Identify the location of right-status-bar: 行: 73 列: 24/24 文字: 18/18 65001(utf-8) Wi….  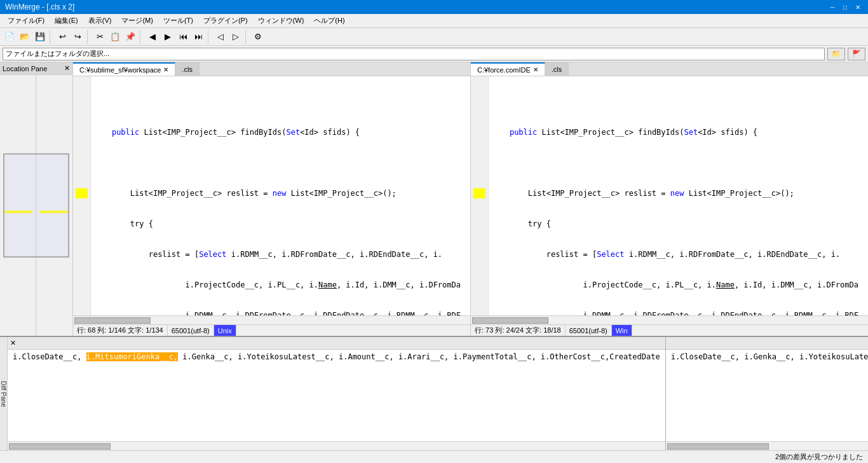
(670, 330).